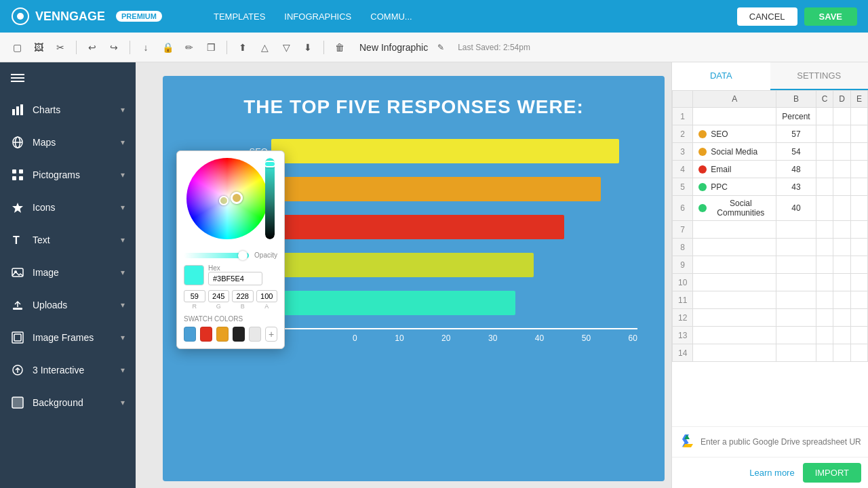 The width and height of the screenshot is (868, 488). What do you see at coordinates (270, 199) in the screenshot?
I see `brightness-bar-container` at bounding box center [270, 199].